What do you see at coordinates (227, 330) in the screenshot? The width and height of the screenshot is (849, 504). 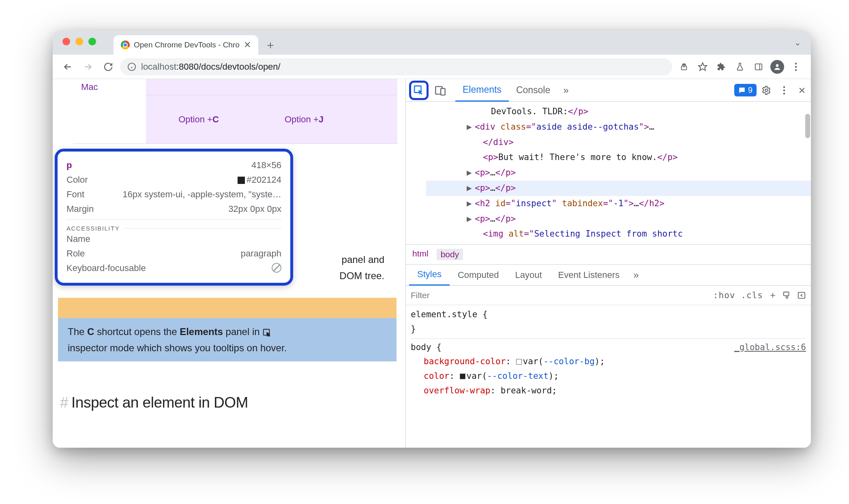 I see `inspected-paragraph-highlight: The C shortcut opens the Elements panel …` at bounding box center [227, 330].